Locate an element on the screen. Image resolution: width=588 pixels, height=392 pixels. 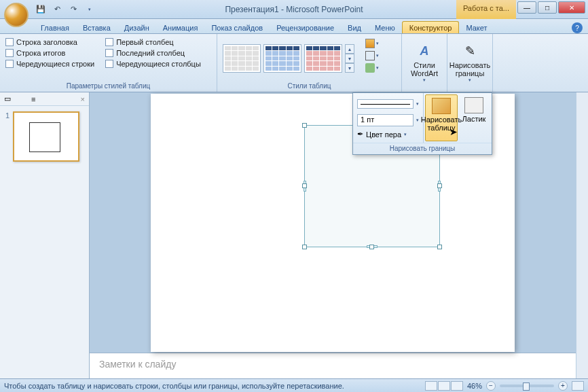
eraser-button: Ластик is located at coordinates (474, 118).